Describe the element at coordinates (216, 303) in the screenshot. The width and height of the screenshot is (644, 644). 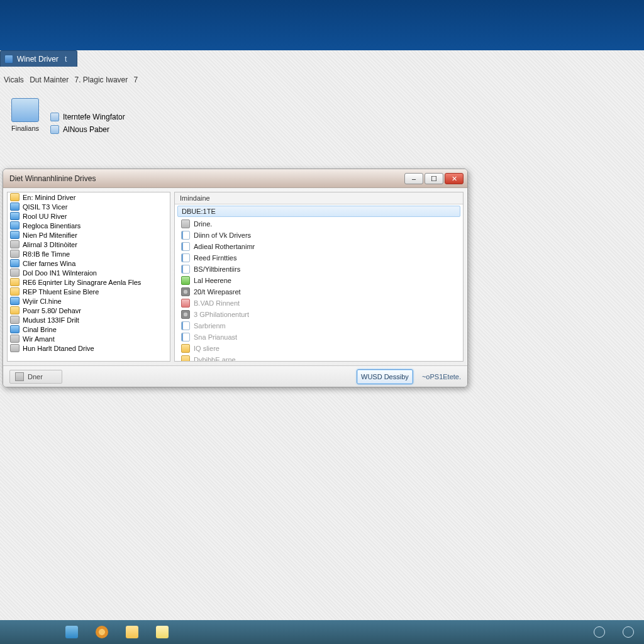
I see `list-item-label: B.VAD Rinnent` at that location.